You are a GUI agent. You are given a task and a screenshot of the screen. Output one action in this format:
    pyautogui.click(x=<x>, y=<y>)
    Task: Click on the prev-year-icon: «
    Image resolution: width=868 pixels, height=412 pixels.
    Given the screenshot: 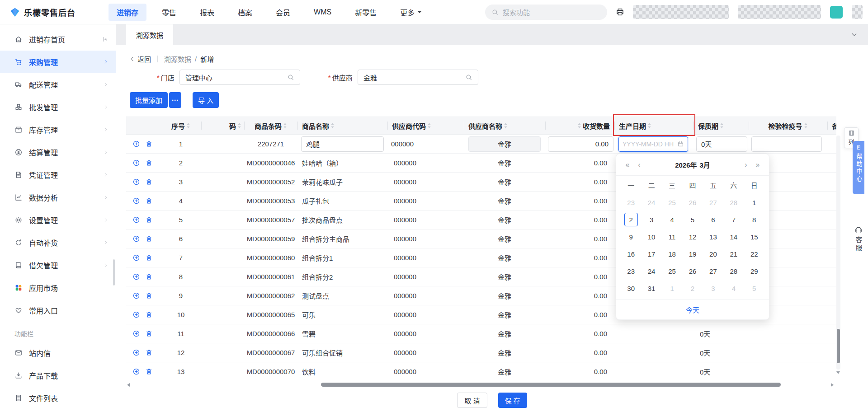 What is the action you would take?
    pyautogui.click(x=627, y=165)
    